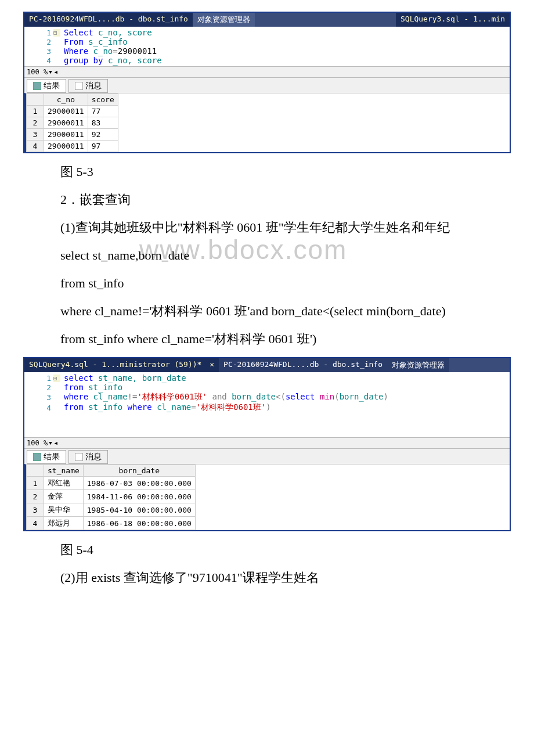  What do you see at coordinates (281, 397) in the screenshot?
I see `sql-operator: <(` at bounding box center [281, 397].